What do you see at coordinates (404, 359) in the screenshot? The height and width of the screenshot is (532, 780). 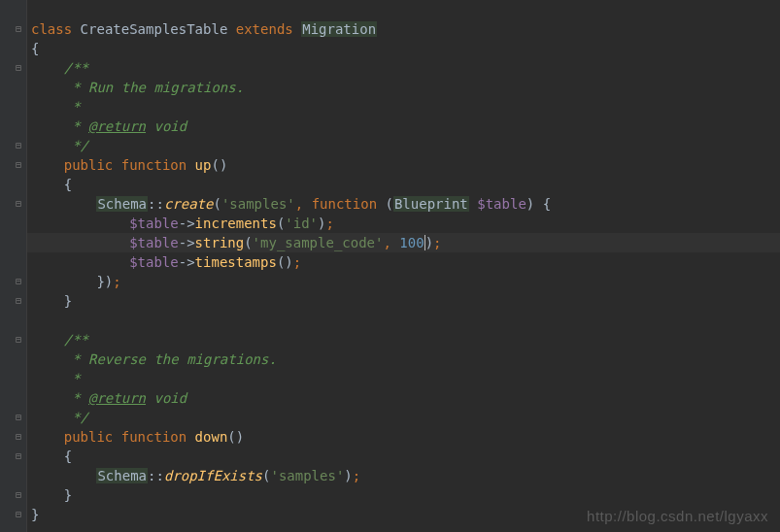 I see `code-line: * Reverse the migrations.` at bounding box center [404, 359].